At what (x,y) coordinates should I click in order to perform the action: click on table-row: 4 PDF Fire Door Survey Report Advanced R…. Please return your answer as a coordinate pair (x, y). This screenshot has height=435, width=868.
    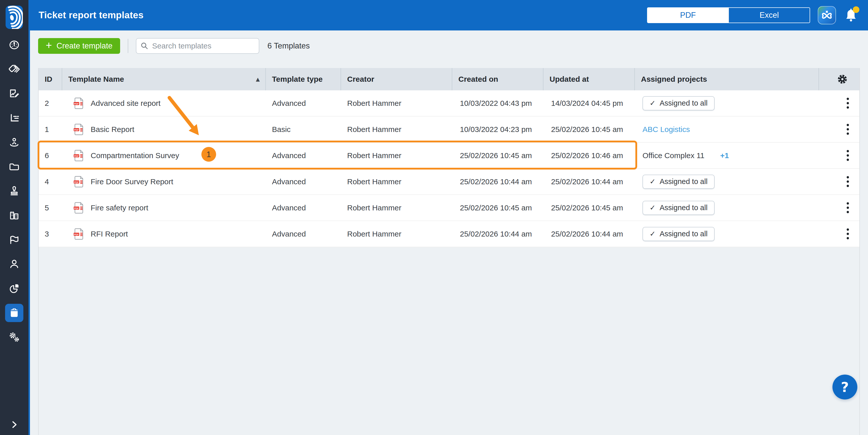
    Looking at the image, I should click on (449, 182).